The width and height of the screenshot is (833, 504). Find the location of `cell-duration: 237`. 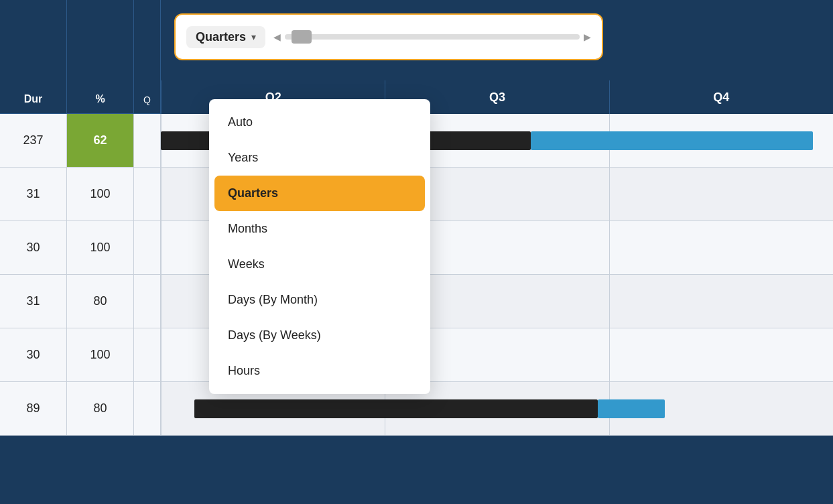

cell-duration: 237 is located at coordinates (34, 141).